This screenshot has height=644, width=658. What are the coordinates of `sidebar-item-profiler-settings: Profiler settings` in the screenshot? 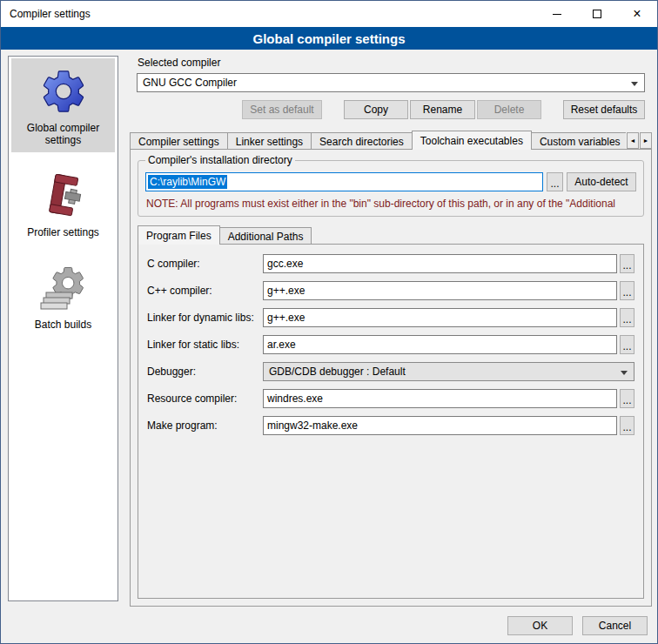 It's located at (63, 204).